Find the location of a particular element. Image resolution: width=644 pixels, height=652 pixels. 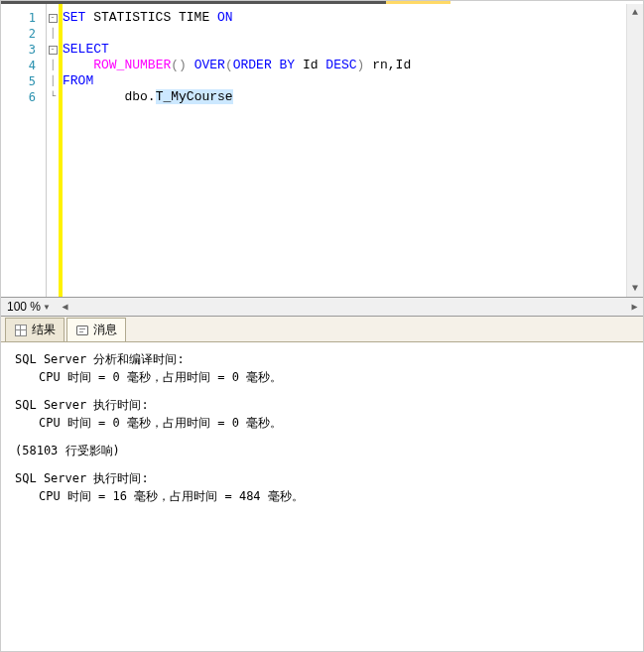

zoom-dropdown: 100 % ▼ is located at coordinates (29, 307).